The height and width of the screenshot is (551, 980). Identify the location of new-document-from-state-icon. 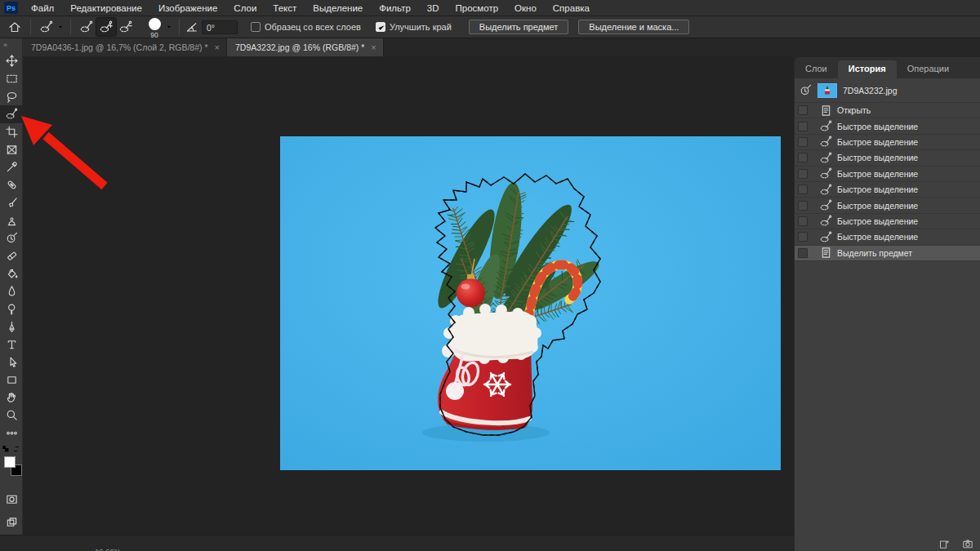
(943, 544).